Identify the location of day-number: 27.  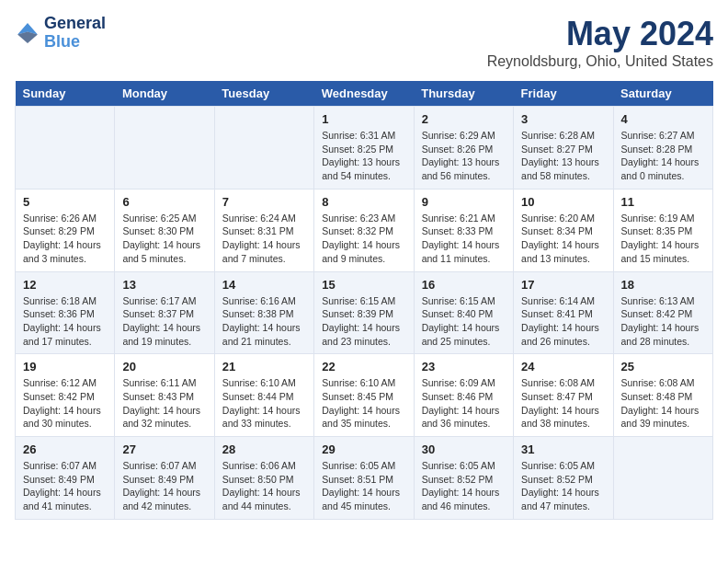
(164, 449).